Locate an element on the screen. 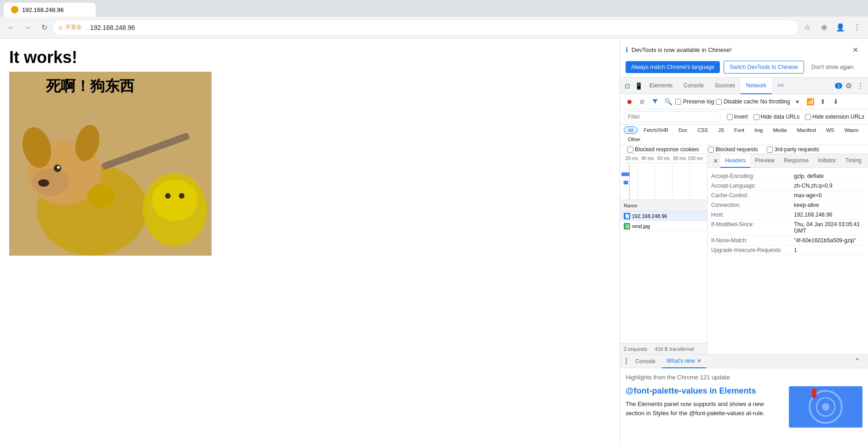 This screenshot has width=868, height=446. type-filter-js: JS is located at coordinates (721, 130).